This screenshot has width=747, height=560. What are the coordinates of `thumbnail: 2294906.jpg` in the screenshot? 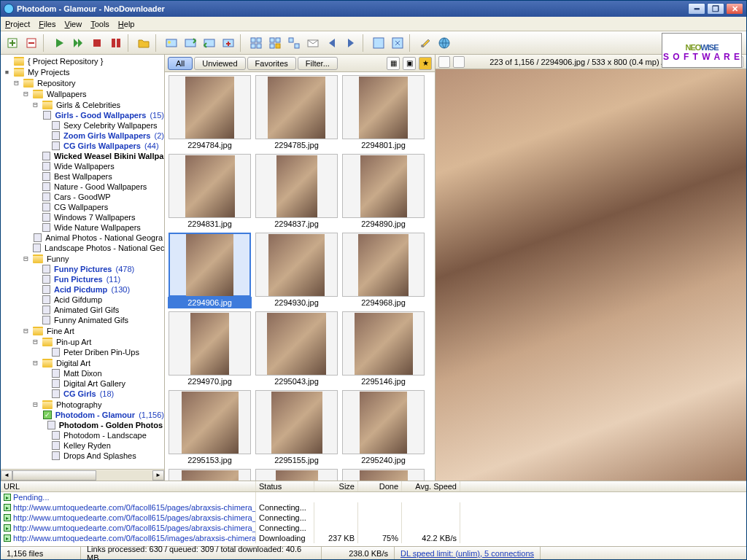 It's located at (210, 271).